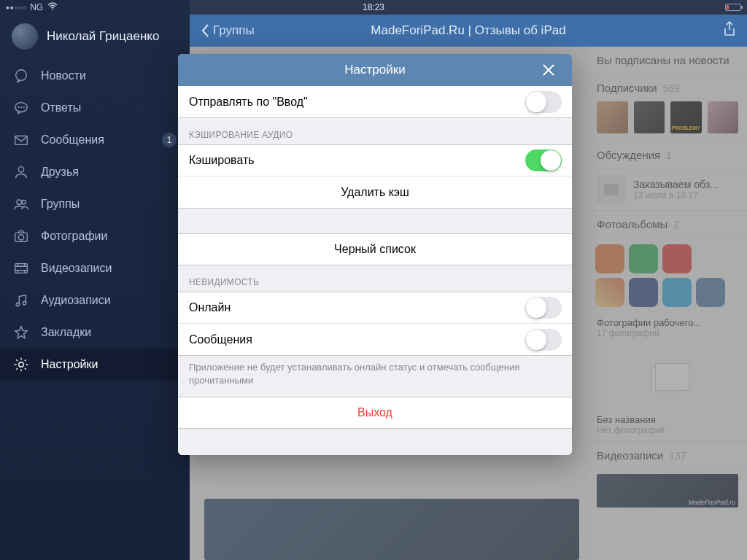 This screenshot has height=560, width=747. What do you see at coordinates (667, 322) in the screenshot?
I see `album-title: Фотографии рабочего...` at bounding box center [667, 322].